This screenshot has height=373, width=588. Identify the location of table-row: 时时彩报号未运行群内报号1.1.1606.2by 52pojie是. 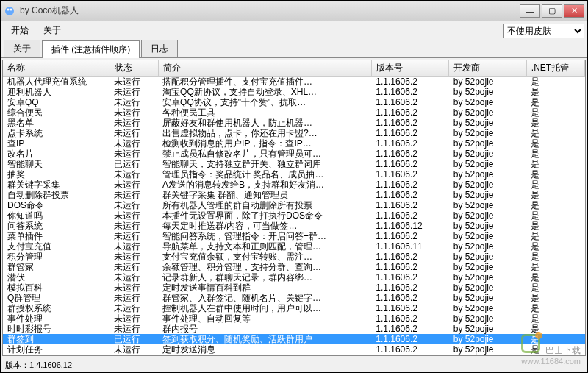
(294, 329).